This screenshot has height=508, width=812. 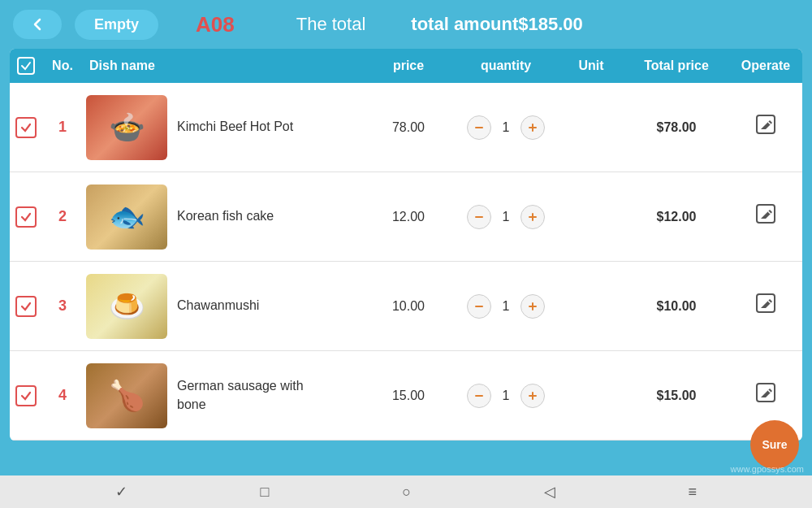 I want to click on row-number-1: 1, so click(x=63, y=127).